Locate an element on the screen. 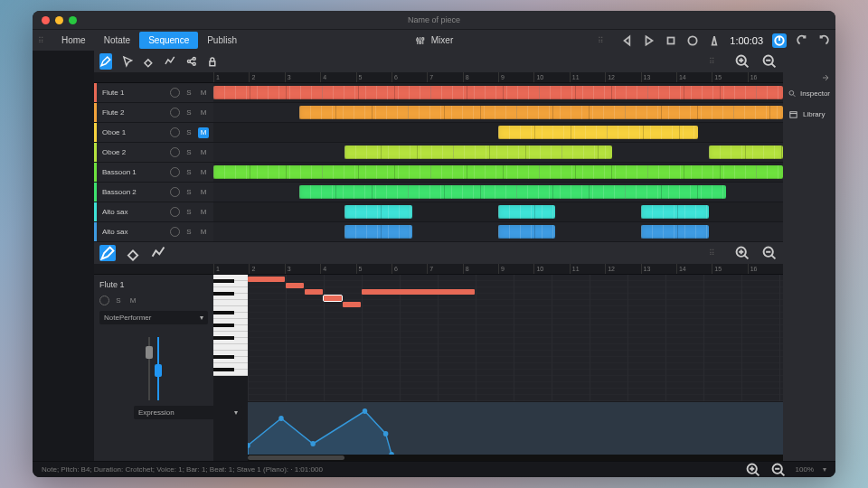 Image resolution: width=868 pixels, height=488 pixels. track-header: Bassoon 1 S M is located at coordinates (154, 172).